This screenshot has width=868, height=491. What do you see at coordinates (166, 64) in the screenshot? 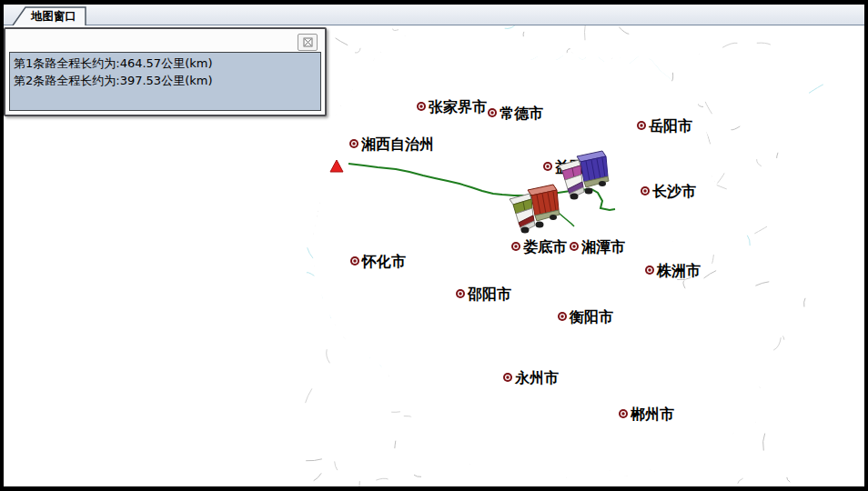
I see `route-1-length-text: 第1条路全程长约为:464.57公里(km)` at bounding box center [166, 64].